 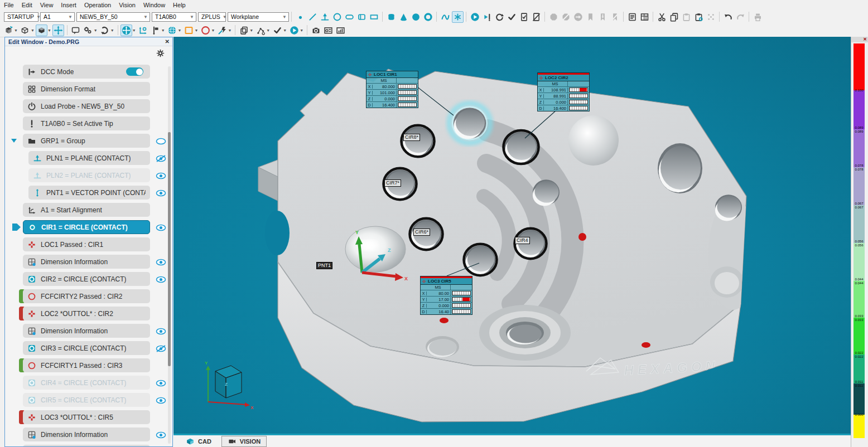 What do you see at coordinates (337, 17) in the screenshot?
I see `circle-icon` at bounding box center [337, 17].